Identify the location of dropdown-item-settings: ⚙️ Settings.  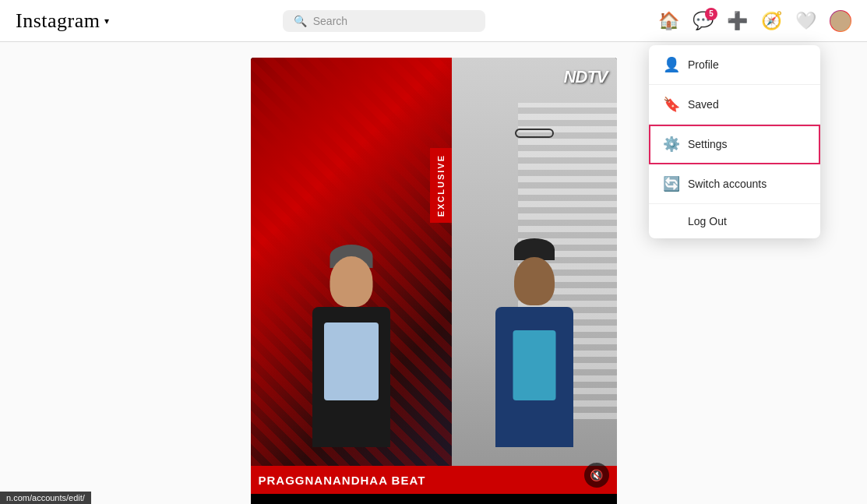
(735, 145).